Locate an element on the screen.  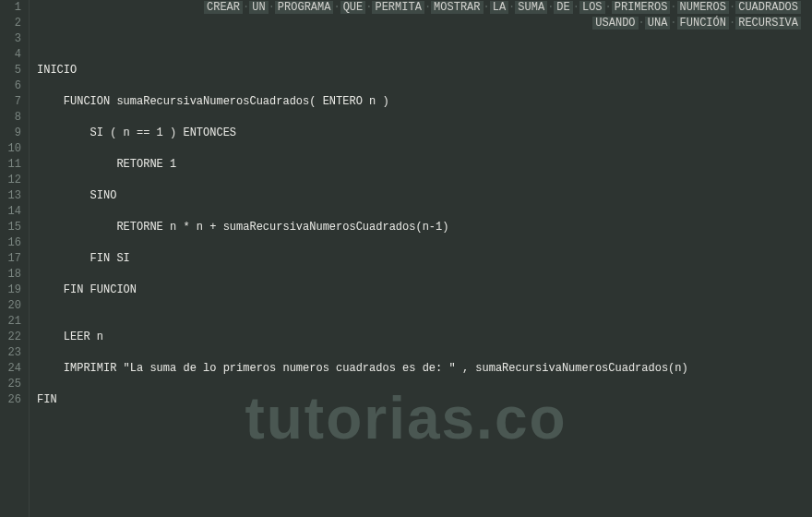
header-word: LOS is located at coordinates (592, 7).